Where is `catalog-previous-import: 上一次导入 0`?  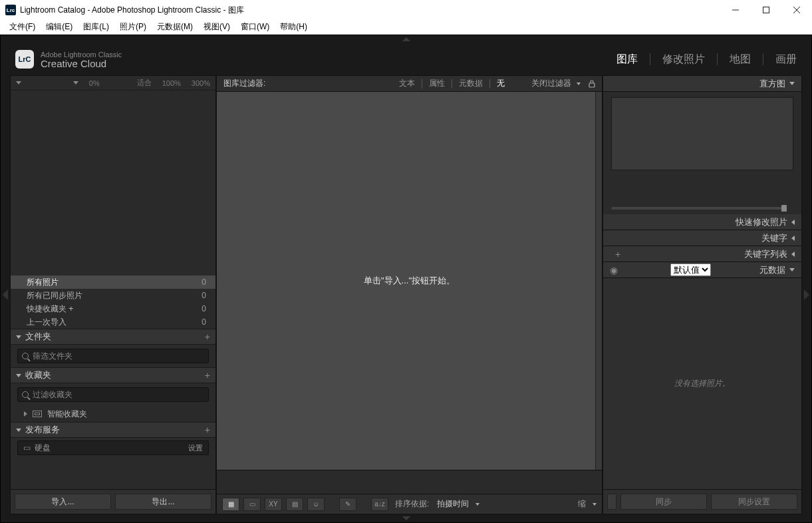 catalog-previous-import: 上一次导入 0 is located at coordinates (113, 322).